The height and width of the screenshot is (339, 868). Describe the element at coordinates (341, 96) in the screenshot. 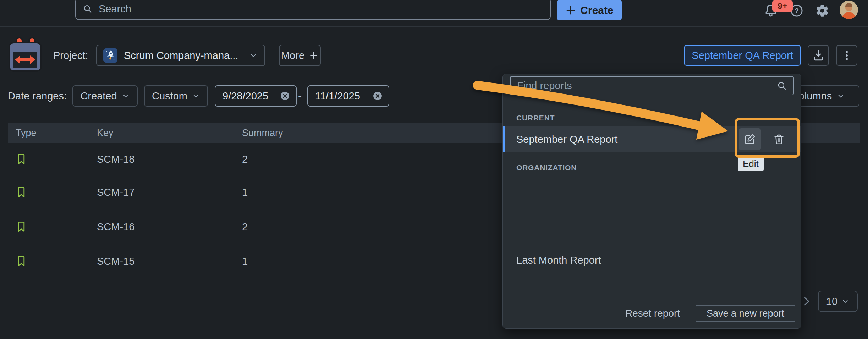

I see `end-date-value: 11/1/2025` at that location.